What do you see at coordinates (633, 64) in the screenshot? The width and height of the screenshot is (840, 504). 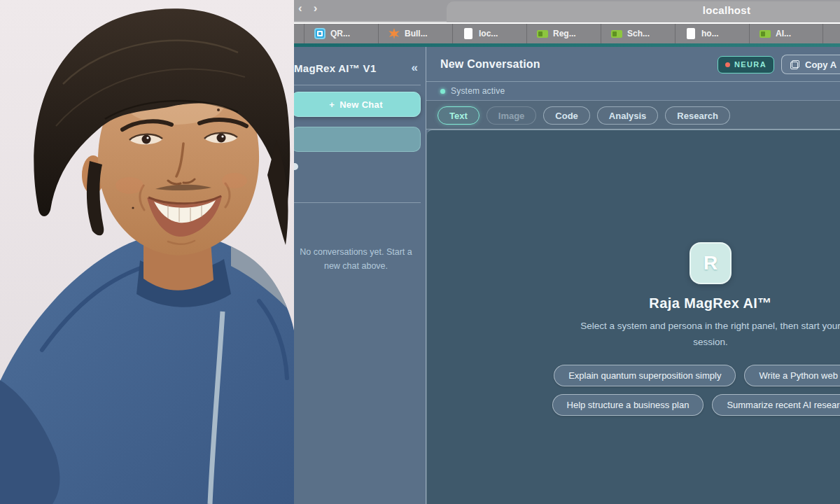 I see `conversation-header: New Conversation NEURA Copy A` at bounding box center [633, 64].